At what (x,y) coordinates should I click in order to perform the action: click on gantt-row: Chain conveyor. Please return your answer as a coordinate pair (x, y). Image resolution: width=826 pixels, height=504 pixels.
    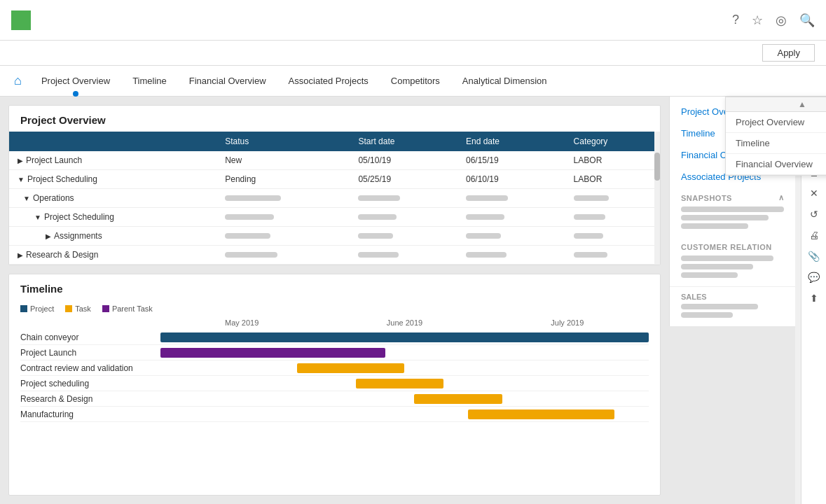
    Looking at the image, I should click on (335, 337).